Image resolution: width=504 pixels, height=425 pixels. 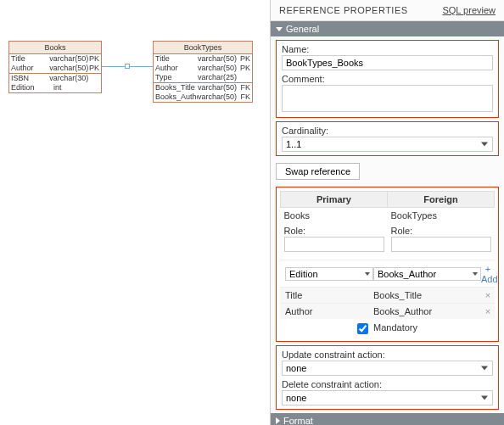 I want to click on mandatory-checkbox, so click(x=363, y=329).